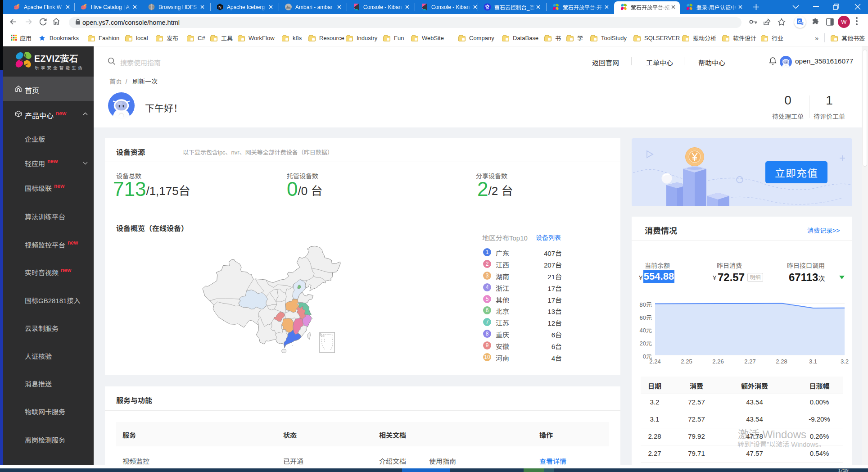  What do you see at coordinates (488, 8) in the screenshot?
I see `svg-text: du` at bounding box center [488, 8].